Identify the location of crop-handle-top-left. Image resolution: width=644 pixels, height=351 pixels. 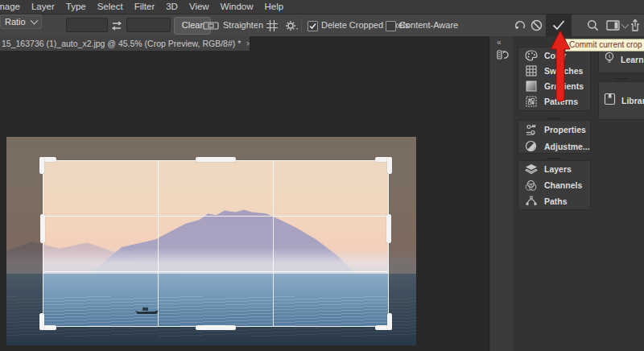
(42, 166).